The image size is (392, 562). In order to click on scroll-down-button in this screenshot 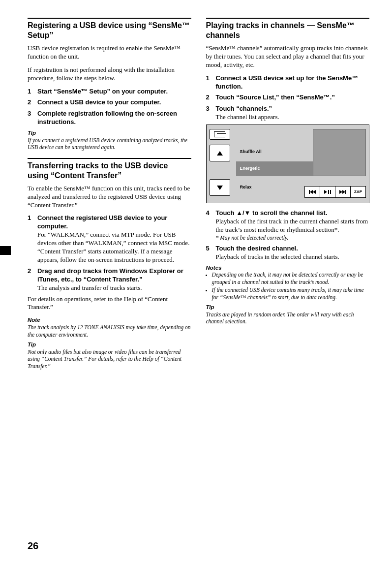, I will do `click(220, 187)`.